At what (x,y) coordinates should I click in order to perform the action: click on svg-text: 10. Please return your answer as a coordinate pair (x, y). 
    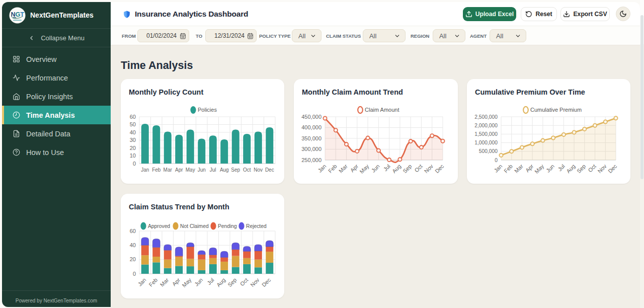
    Looking at the image, I should click on (133, 156).